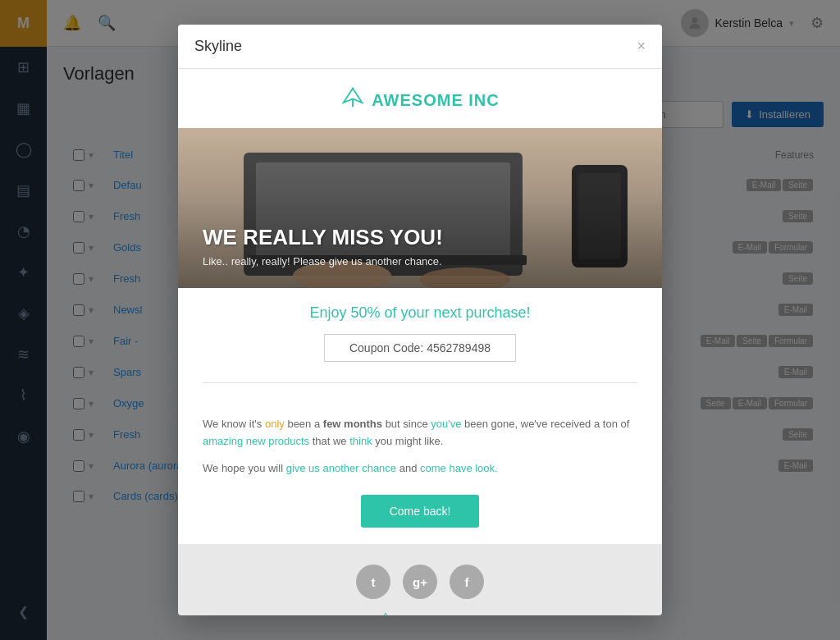 Image resolution: width=840 pixels, height=640 pixels. Describe the element at coordinates (420, 208) in the screenshot. I see `hero-image: WE REALLY MISS YOU! Like.. really, reall…` at that location.